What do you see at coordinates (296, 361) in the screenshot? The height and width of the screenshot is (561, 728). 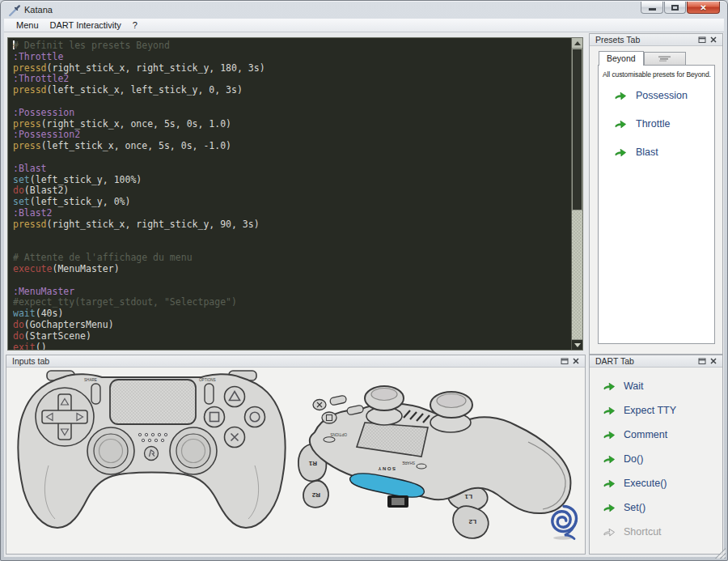 I see `inputs-panel-header: Inputs tab` at bounding box center [296, 361].